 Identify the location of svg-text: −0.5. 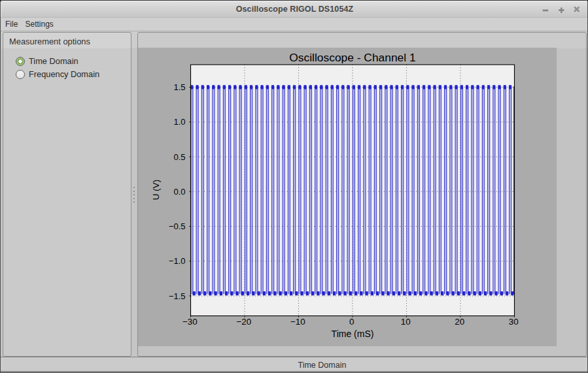
(177, 226).